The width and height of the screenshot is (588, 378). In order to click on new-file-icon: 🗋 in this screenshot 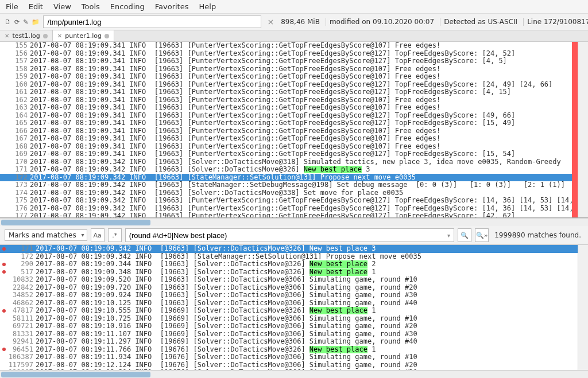, I will do `click(8, 22)`.